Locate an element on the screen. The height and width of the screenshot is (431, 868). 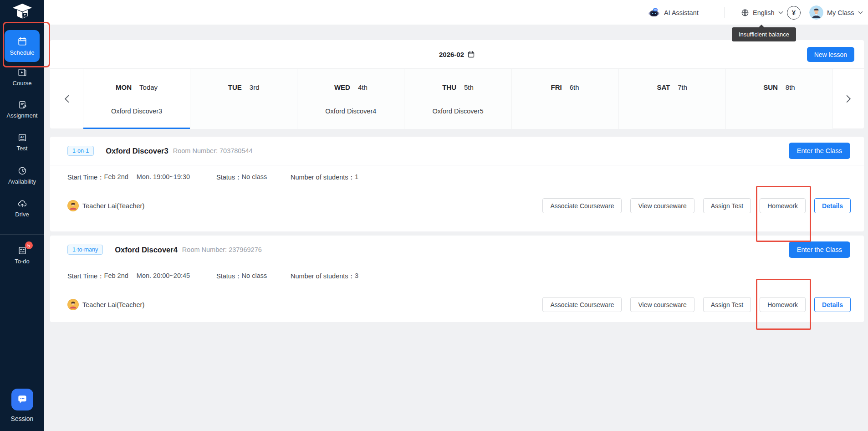
day-column-fri: FRI6th is located at coordinates (565, 99).